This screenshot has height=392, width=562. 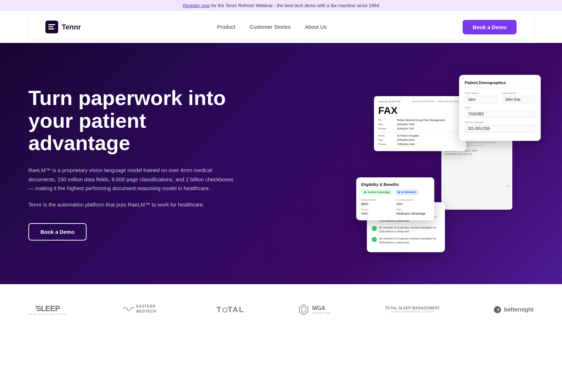 I want to click on patient-dob-value: 7/10/1952, so click(x=500, y=114).